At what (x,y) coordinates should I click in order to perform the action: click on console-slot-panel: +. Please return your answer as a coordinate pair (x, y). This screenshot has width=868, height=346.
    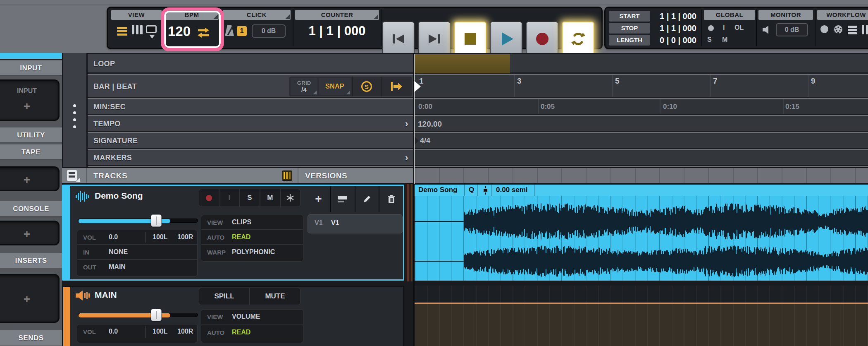
    Looking at the image, I should click on (30, 233).